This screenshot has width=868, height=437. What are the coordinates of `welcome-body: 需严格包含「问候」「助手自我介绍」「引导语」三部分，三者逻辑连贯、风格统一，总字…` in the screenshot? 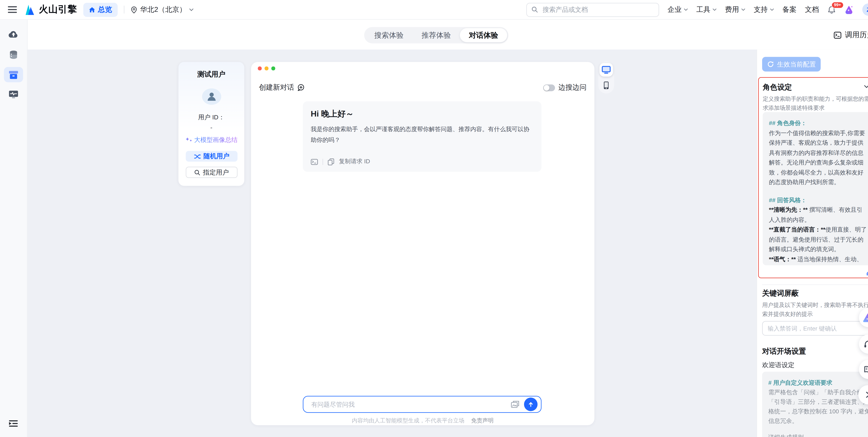 It's located at (818, 407).